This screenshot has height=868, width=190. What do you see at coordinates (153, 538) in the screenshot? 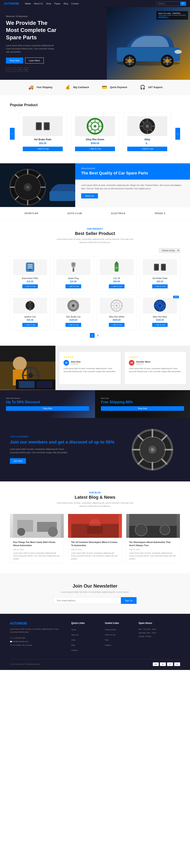
I see `blog-card-3: Ten Stereotypes About Automotive That Ar…` at bounding box center [153, 538].